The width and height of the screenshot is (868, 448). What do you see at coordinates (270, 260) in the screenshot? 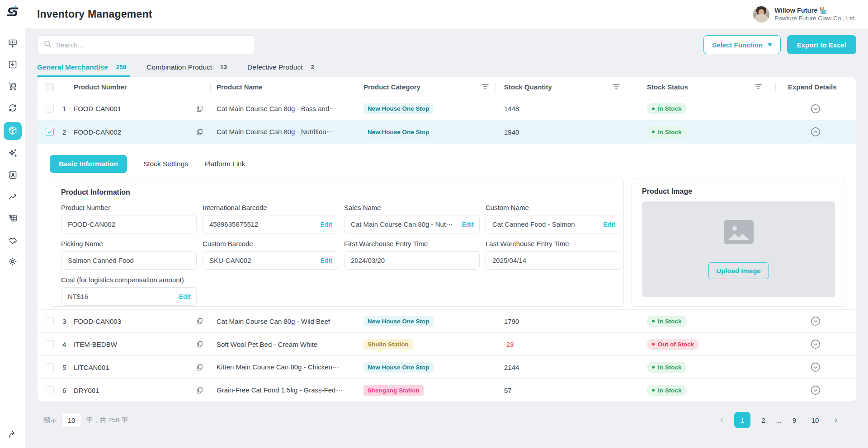
I see `custom-barcode-input` at bounding box center [270, 260].